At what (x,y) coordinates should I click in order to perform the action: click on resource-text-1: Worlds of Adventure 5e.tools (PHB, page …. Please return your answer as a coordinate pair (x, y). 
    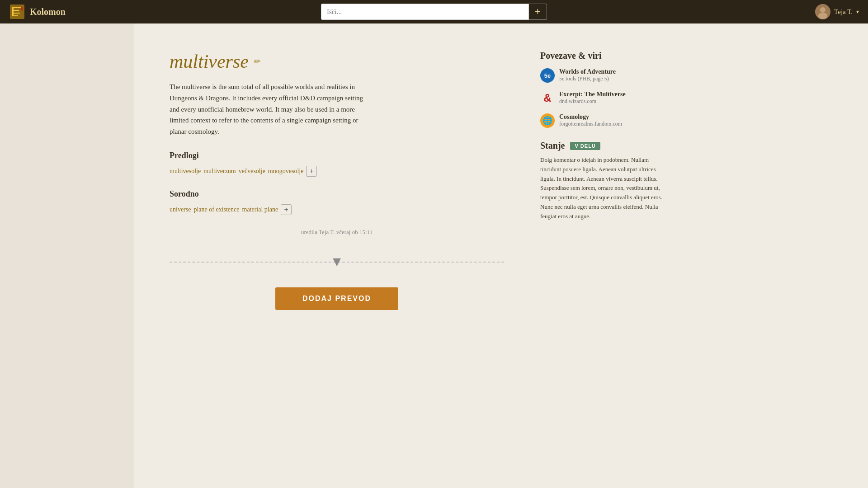
    Looking at the image, I should click on (588, 75).